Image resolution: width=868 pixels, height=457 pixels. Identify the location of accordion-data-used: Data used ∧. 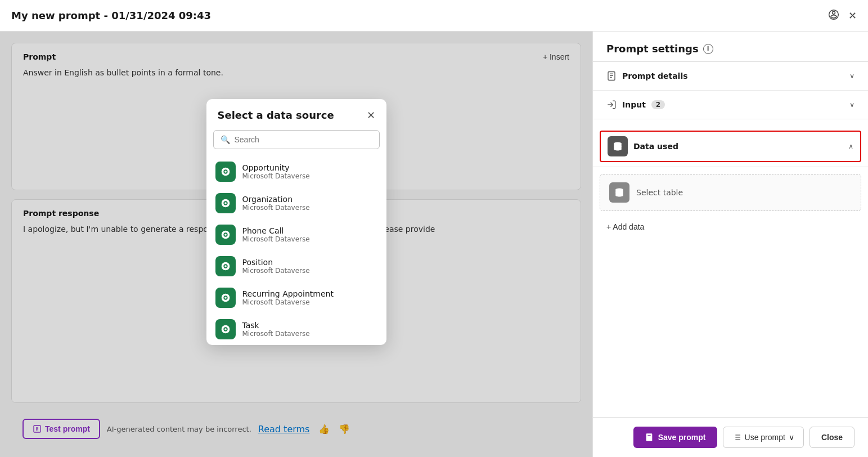
(730, 143).